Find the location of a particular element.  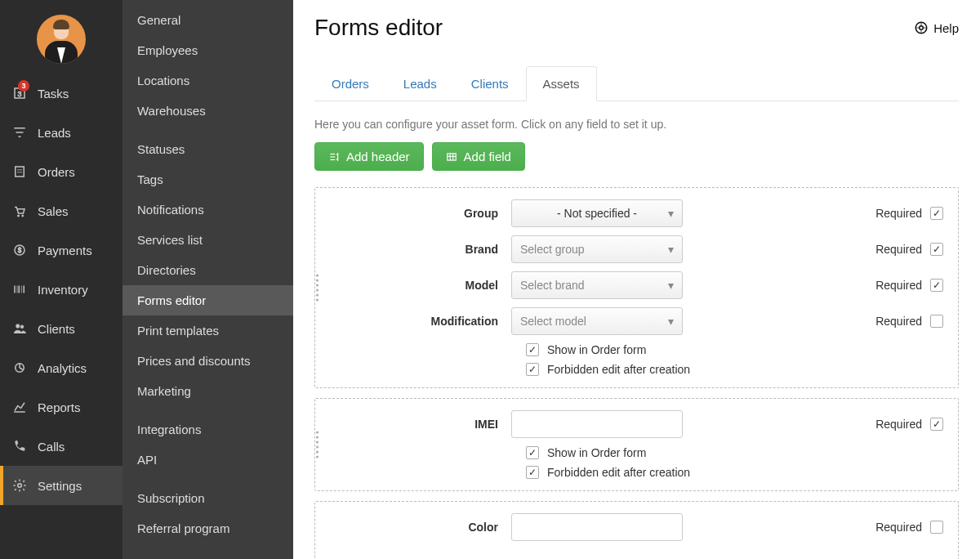

nav-label: Leads is located at coordinates (54, 132).